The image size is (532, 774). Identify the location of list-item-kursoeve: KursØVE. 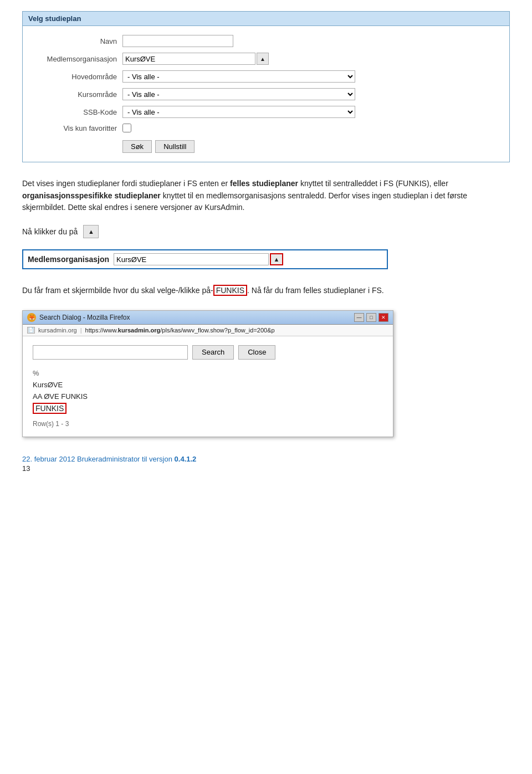
(208, 385).